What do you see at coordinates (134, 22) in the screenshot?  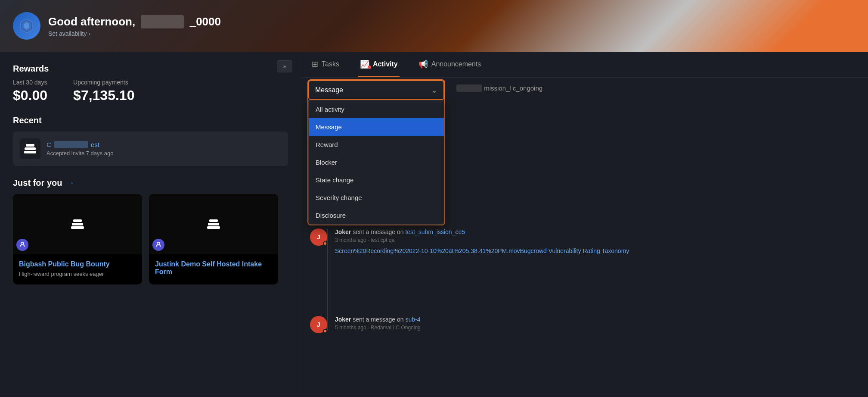 I see `greeting-text: Good afternoon, _0000` at bounding box center [134, 22].